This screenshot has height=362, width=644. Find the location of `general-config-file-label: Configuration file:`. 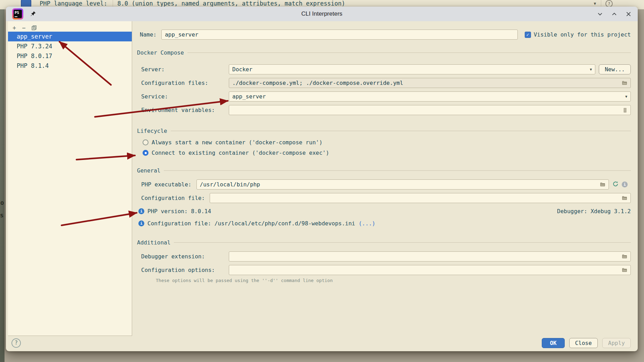

general-config-file-label: Configuration file: is located at coordinates (173, 198).